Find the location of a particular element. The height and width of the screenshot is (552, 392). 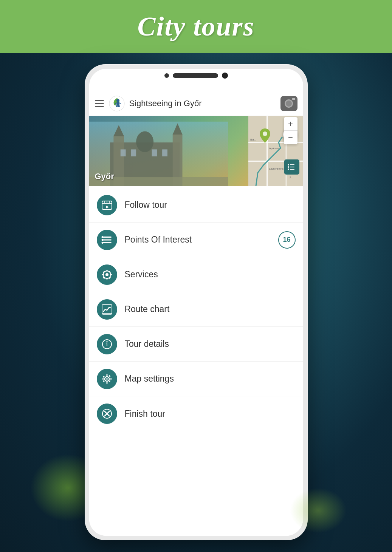

svg-text: i is located at coordinates (107, 345).